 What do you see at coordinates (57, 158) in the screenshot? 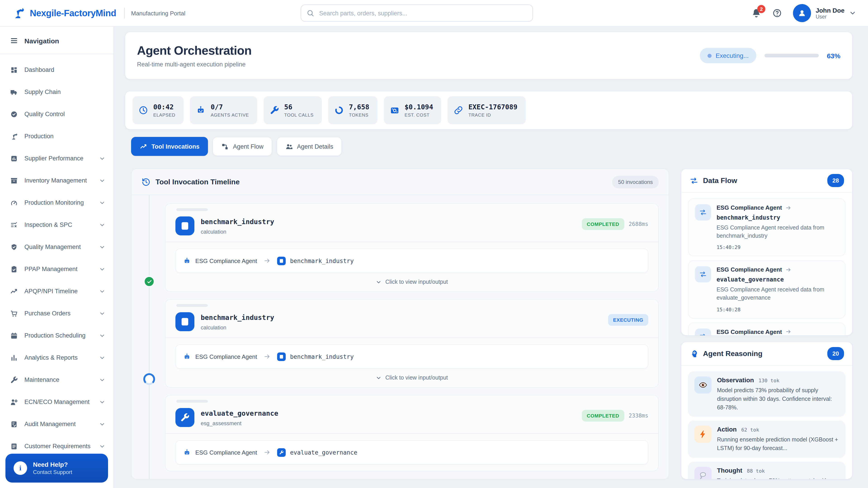
I see `sidebar-item: Supplier Performance` at bounding box center [57, 158].